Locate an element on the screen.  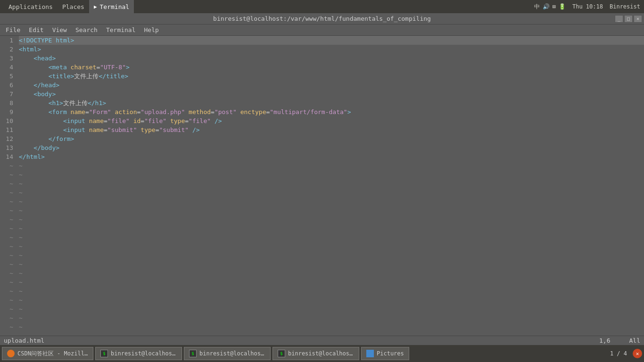
ln-tilde-4: ~ is located at coordinates (8, 192).